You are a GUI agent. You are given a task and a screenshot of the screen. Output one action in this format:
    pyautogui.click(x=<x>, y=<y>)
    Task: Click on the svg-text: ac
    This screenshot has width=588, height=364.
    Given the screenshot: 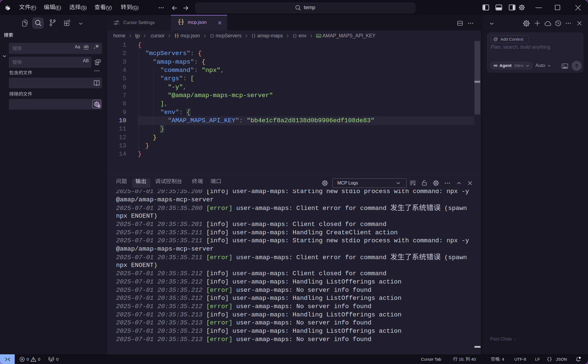 What is the action you would take?
    pyautogui.click(x=97, y=64)
    